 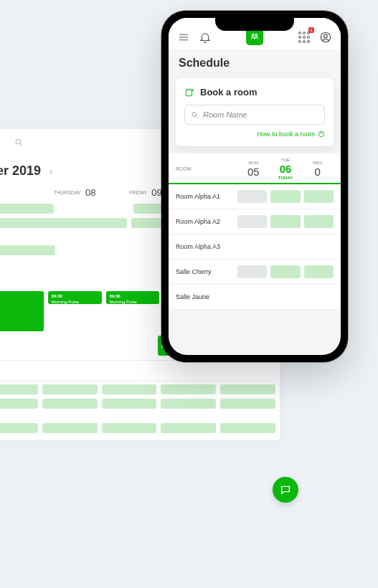 What do you see at coordinates (321, 134) in the screenshot?
I see `help-icon` at bounding box center [321, 134].